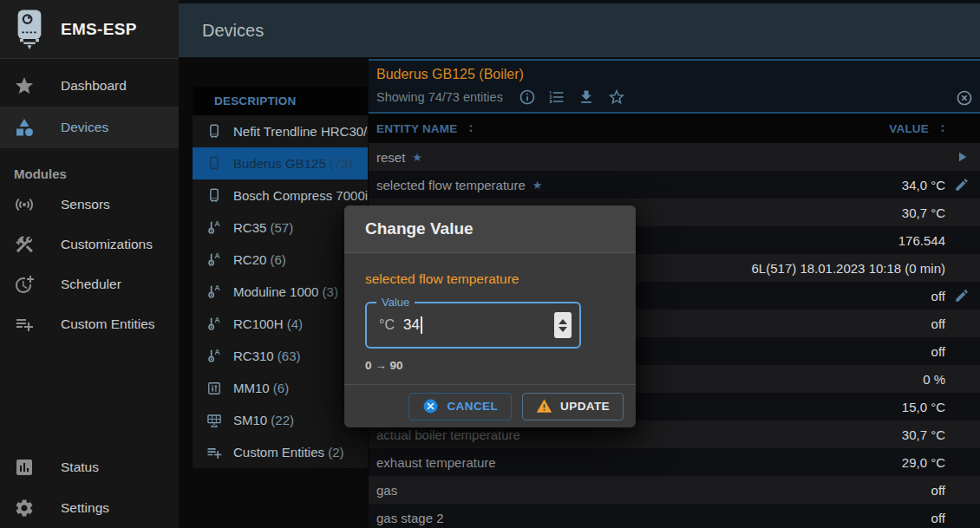  I want to click on sidebar-item-label: Custom Entities, so click(108, 324).